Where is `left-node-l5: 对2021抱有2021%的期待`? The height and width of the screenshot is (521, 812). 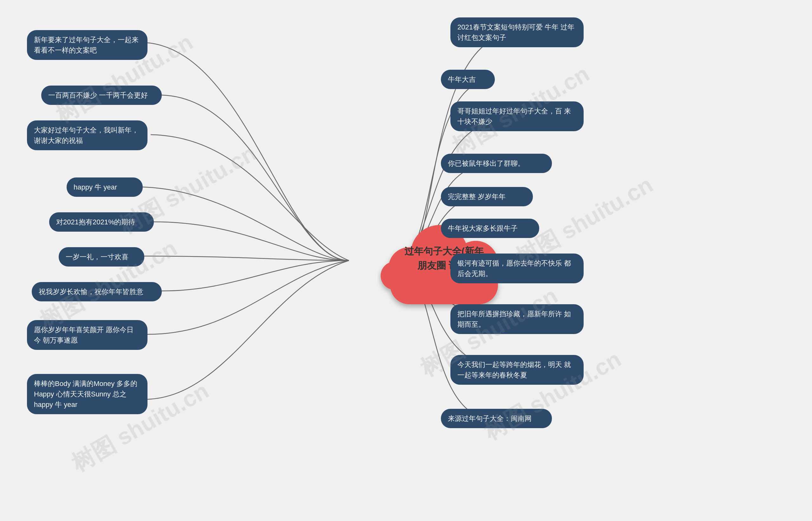
left-node-l5: 对2021抱有2021%的期待 is located at coordinates (102, 222).